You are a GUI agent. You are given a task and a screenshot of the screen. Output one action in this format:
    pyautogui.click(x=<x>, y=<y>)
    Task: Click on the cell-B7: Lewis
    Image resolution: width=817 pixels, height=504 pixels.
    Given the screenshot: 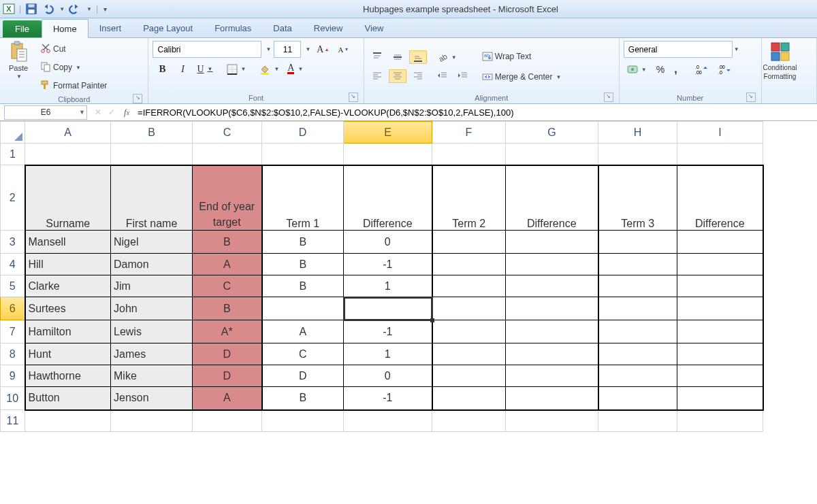 What is the action you would take?
    pyautogui.click(x=152, y=332)
    